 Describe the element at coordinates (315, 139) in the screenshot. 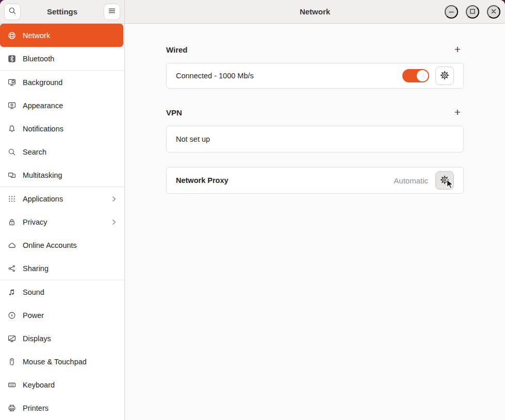

I see `vpn-status-row: Not set up` at that location.